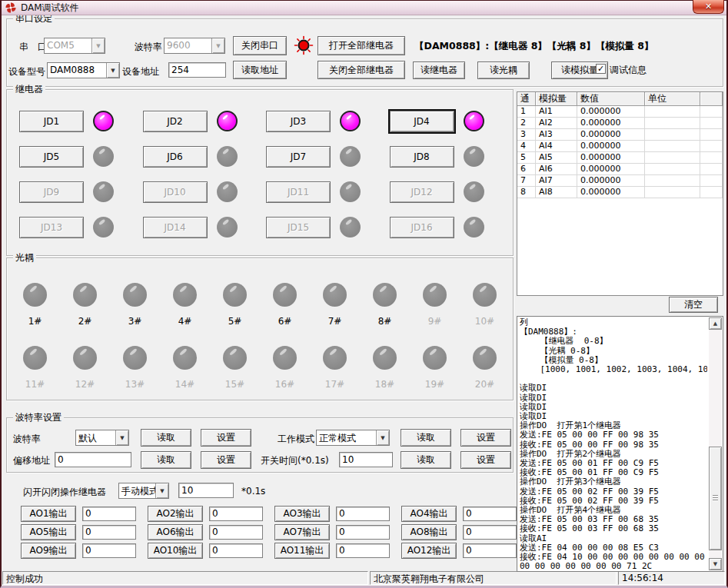 The image size is (728, 588). What do you see at coordinates (206, 490) in the screenshot?
I see `flash-time-input` at bounding box center [206, 490].